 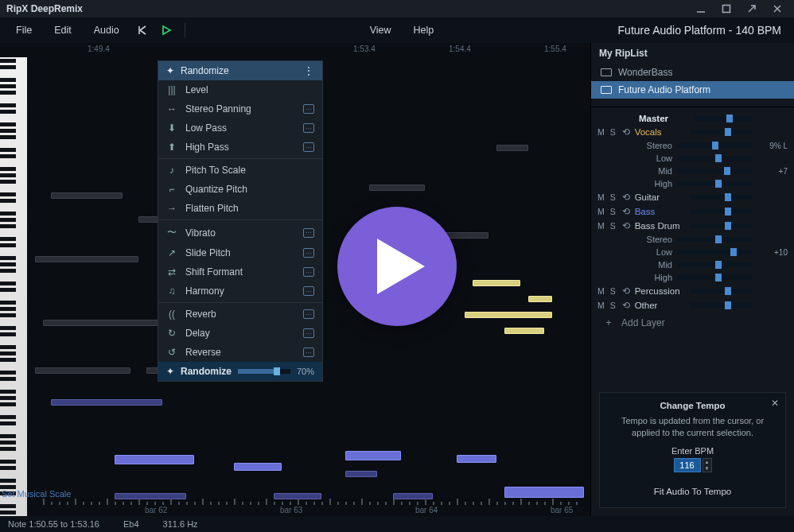 I want to click on track-label: Bass, so click(x=660, y=212).